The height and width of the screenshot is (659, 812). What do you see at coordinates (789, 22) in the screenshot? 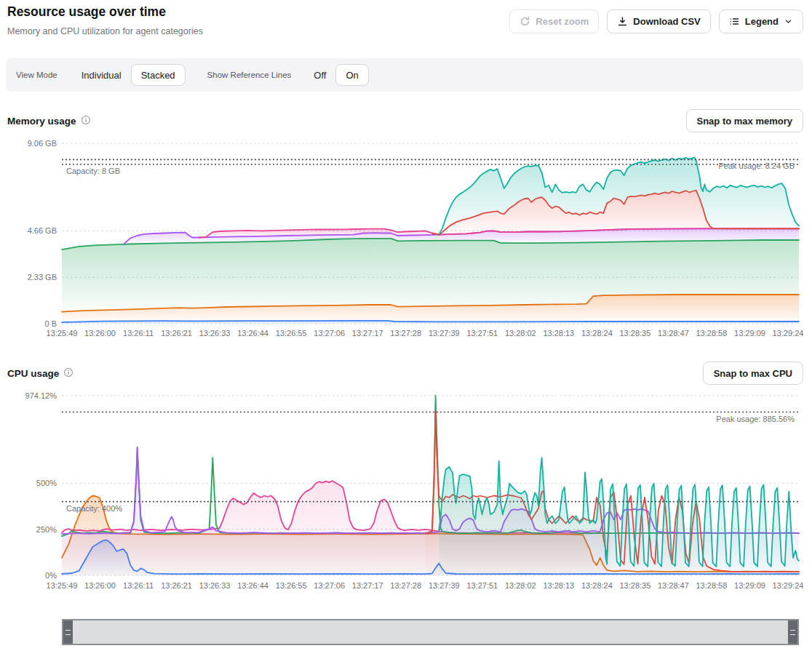
I see `chevron-down-icon` at bounding box center [789, 22].